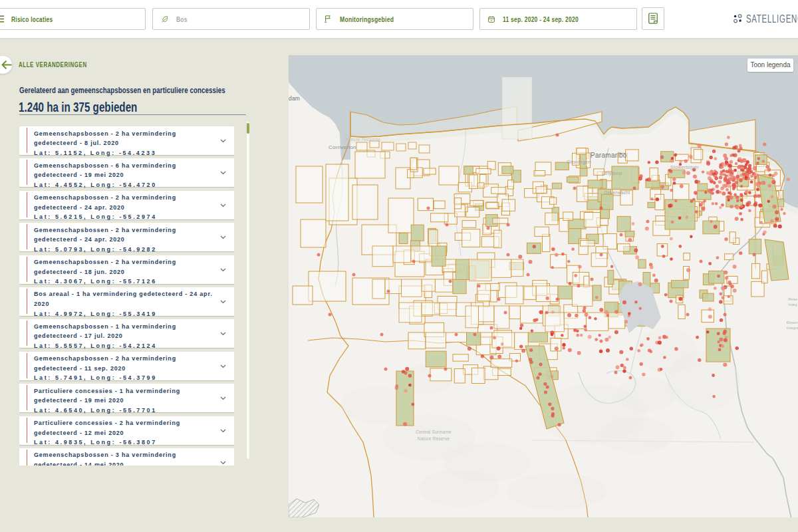 The height and width of the screenshot is (532, 798). I want to click on svg-text: intégra, so click(793, 328).